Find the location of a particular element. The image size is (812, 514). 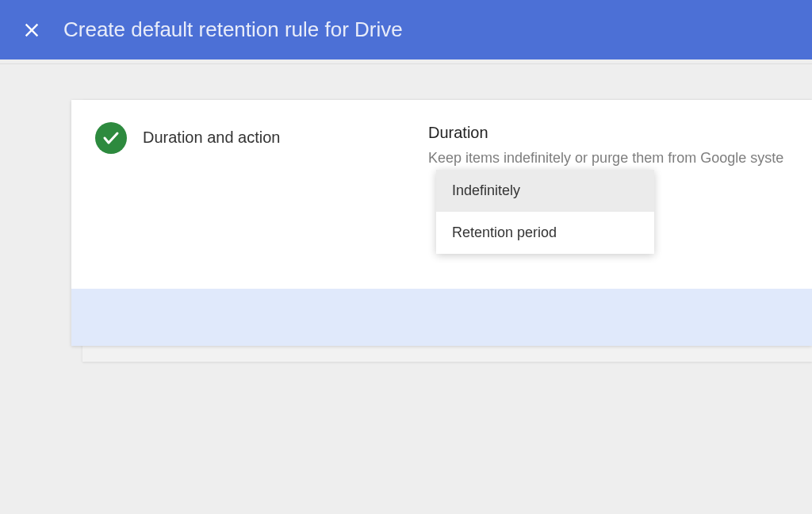

check-icon is located at coordinates (111, 138).